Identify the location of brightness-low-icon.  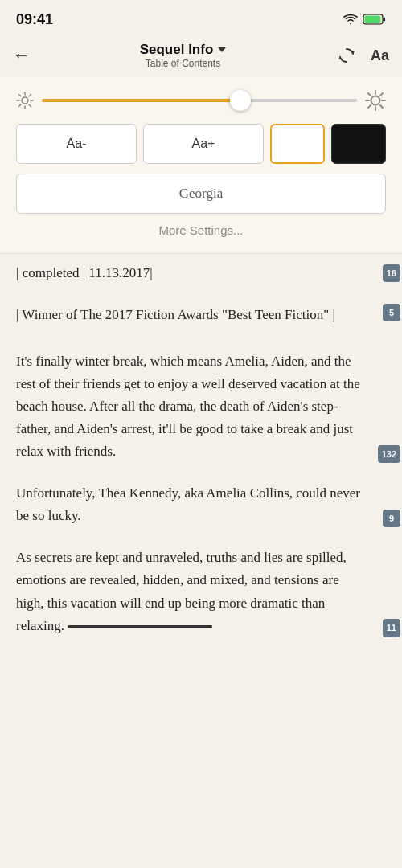
(25, 100).